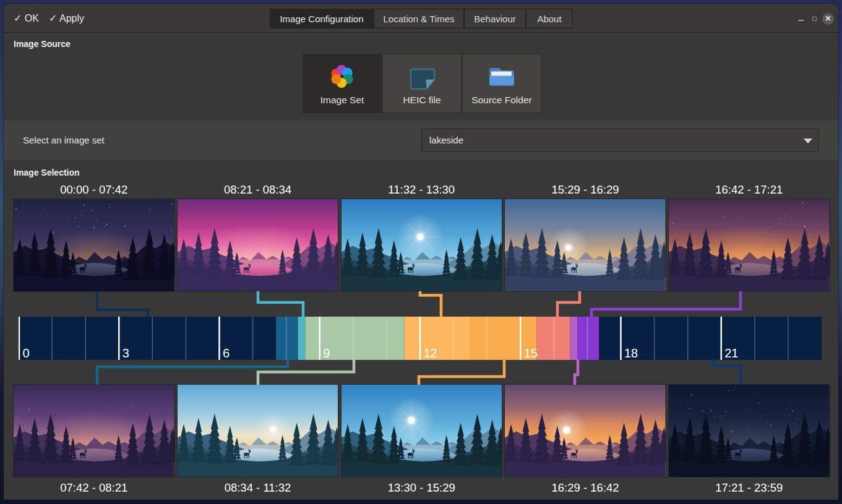 This screenshot has height=504, width=842. What do you see at coordinates (530, 353) in the screenshot?
I see `svg-text: 15` at bounding box center [530, 353].